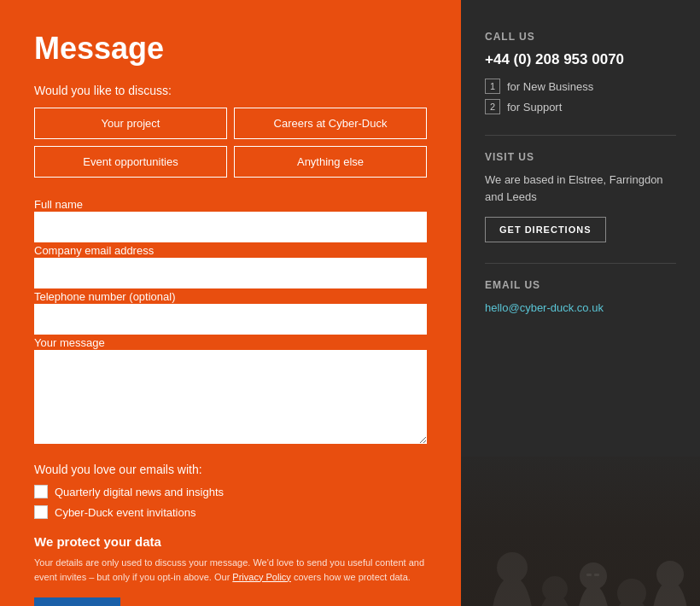 This screenshot has height=606, width=700. What do you see at coordinates (230, 273) in the screenshot?
I see `company-email-input` at bounding box center [230, 273].